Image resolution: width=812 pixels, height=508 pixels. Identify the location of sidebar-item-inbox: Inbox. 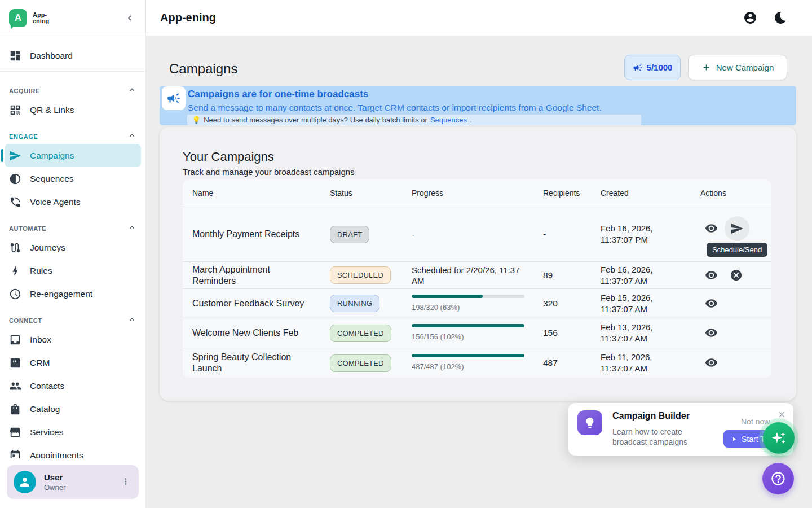
(73, 340).